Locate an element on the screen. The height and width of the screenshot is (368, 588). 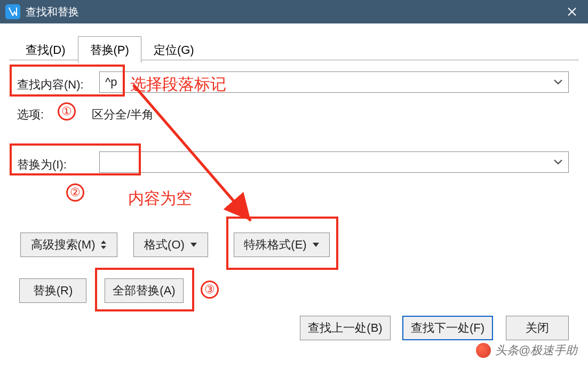
replace-all-button: 全部替换(A) is located at coordinates (144, 291).